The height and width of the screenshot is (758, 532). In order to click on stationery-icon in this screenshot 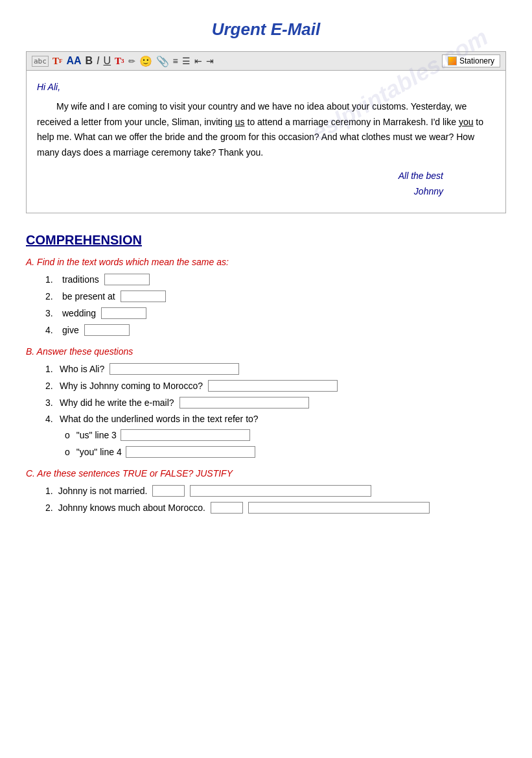, I will do `click(452, 61)`.